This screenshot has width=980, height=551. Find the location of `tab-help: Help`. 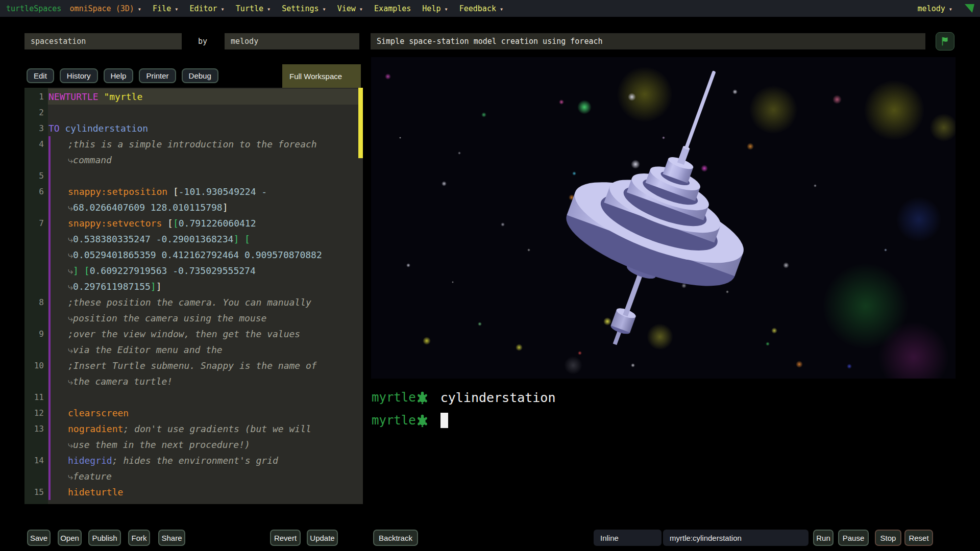

tab-help: Help is located at coordinates (118, 76).